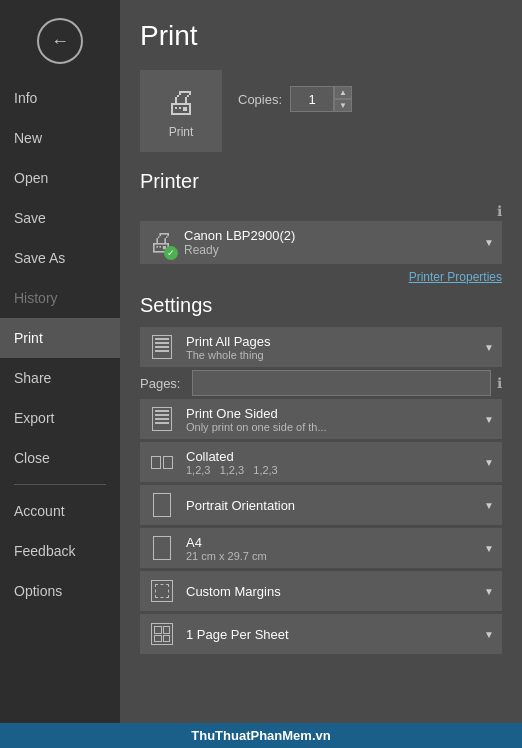 The image size is (522, 748). What do you see at coordinates (321, 99) in the screenshot?
I see `copies-input-wrap: ▲ ▼` at bounding box center [321, 99].